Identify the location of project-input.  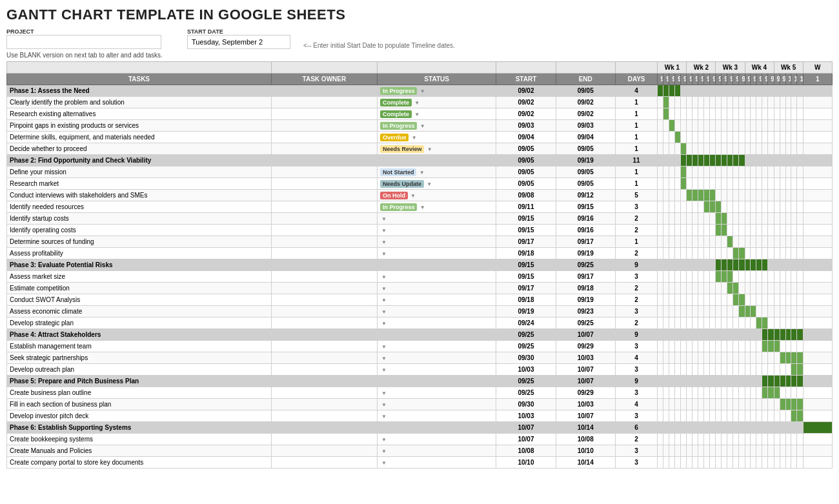
(84, 42).